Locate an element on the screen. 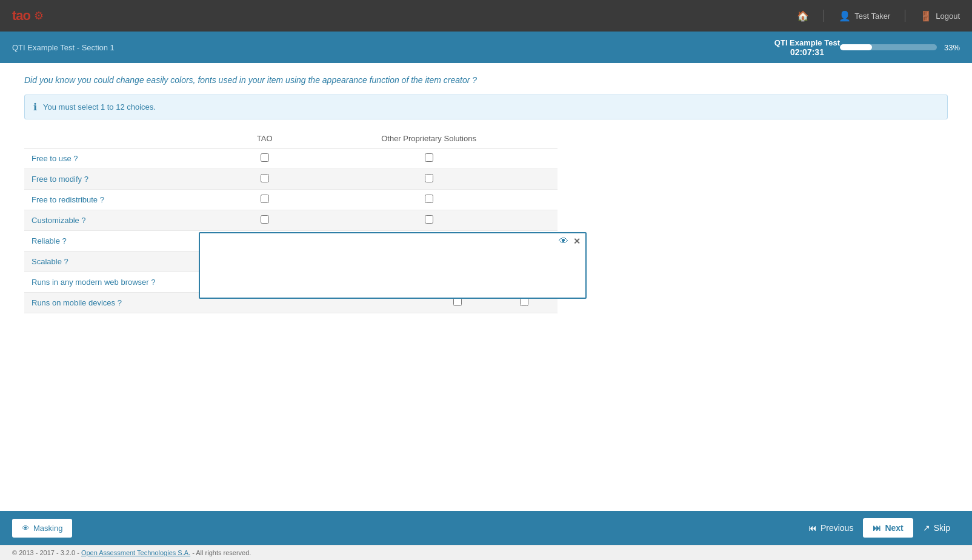  previous-label: Previous is located at coordinates (837, 528).